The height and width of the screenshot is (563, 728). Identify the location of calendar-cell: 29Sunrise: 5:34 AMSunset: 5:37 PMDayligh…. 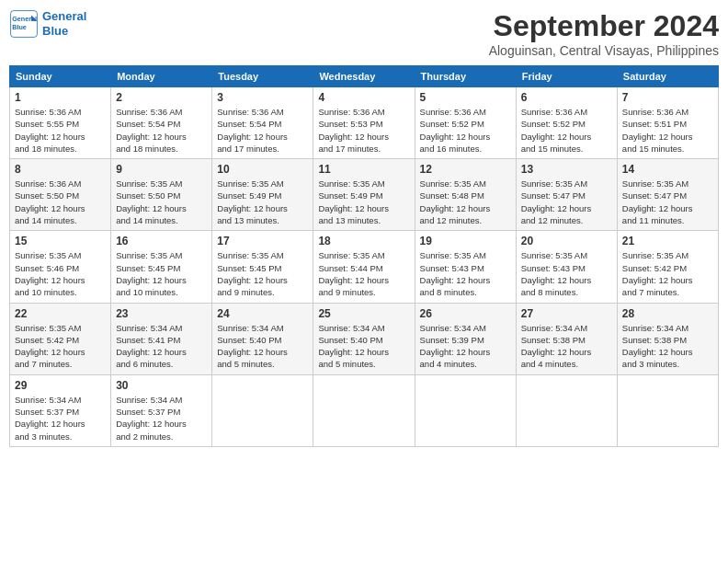
(61, 410).